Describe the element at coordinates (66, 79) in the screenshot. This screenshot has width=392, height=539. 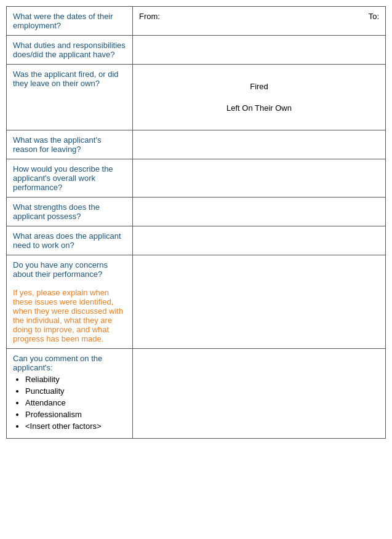
I see `question-text-fired-left: Was the applicant fired, or did they lea…` at that location.